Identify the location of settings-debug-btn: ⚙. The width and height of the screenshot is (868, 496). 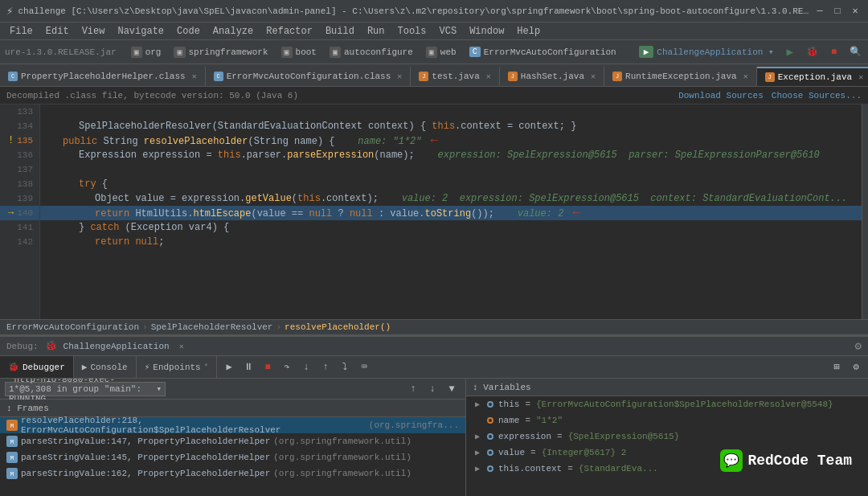
(856, 367).